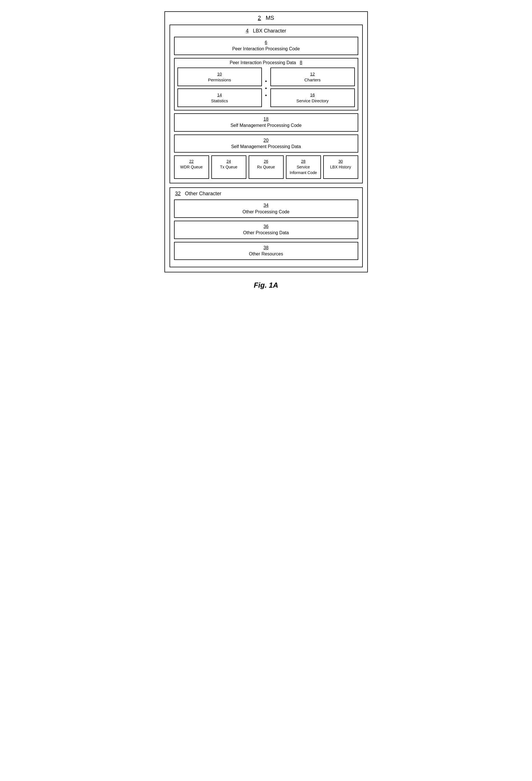 This screenshot has height=781, width=532. What do you see at coordinates (303, 167) in the screenshot?
I see `service-informant-cell: 28 Service Informant Code` at bounding box center [303, 167].